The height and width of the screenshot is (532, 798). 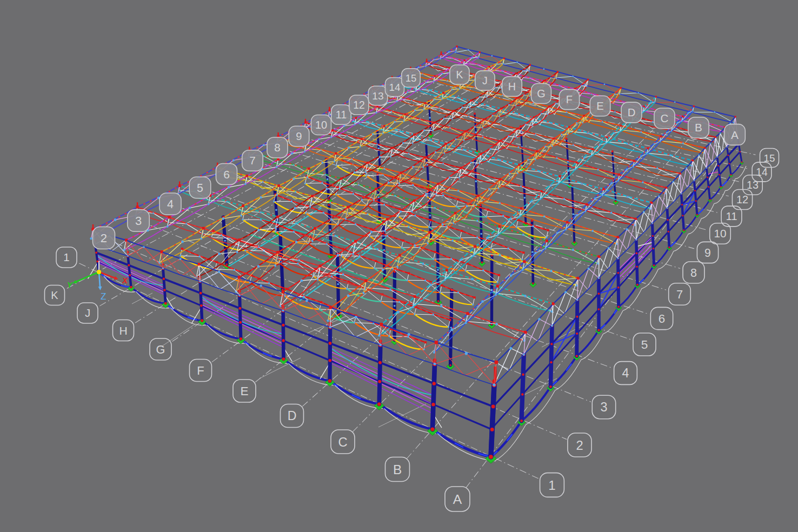 What do you see at coordinates (542, 94) in the screenshot?
I see `grid-bubble-top-G: G` at bounding box center [542, 94].